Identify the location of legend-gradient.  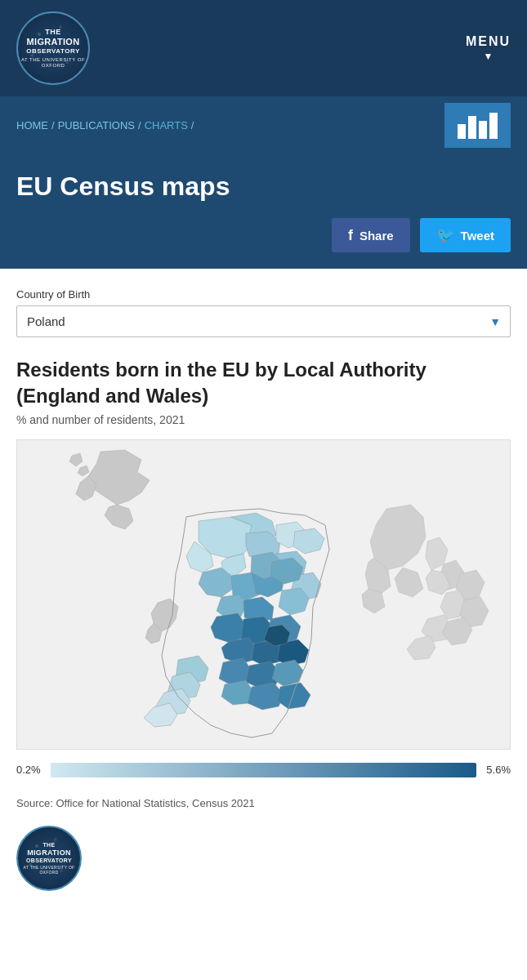
(264, 770).